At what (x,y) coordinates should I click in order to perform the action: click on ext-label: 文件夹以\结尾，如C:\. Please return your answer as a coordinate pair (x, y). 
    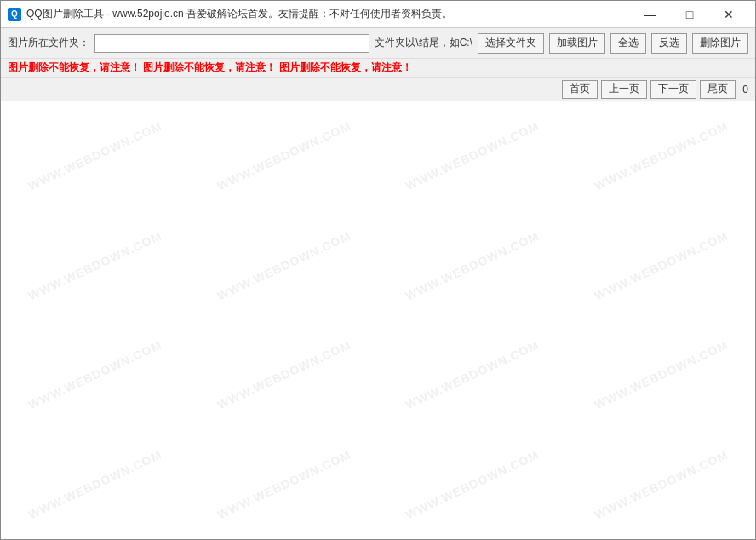
    Looking at the image, I should click on (424, 43).